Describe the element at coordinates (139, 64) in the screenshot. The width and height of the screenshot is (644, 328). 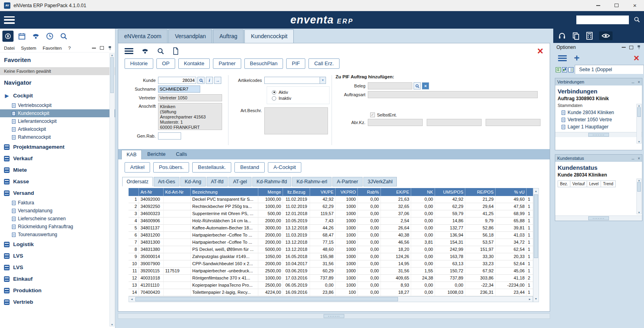
I see `action-button: Historie` at that location.